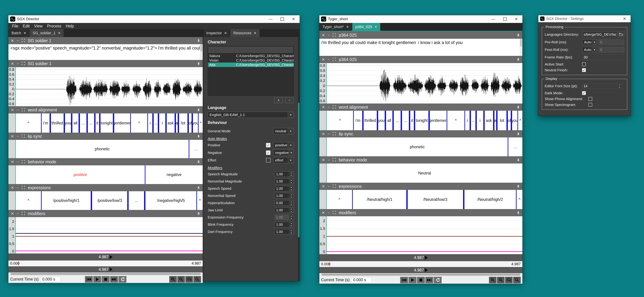 Image resolution: width=644 pixels, height=297 pixels. What do you see at coordinates (438, 280) in the screenshot?
I see `loop-button` at bounding box center [438, 280].